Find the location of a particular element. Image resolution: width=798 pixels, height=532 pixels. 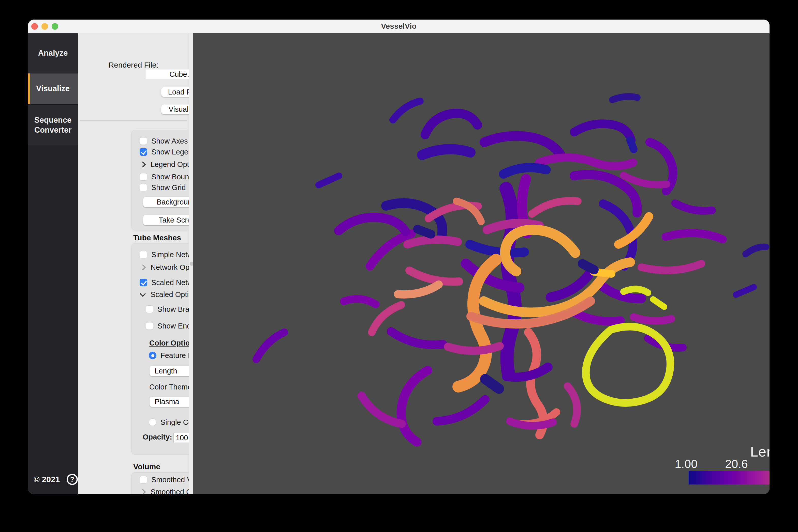

legend-tick: 40.1 is located at coordinates (765, 464).